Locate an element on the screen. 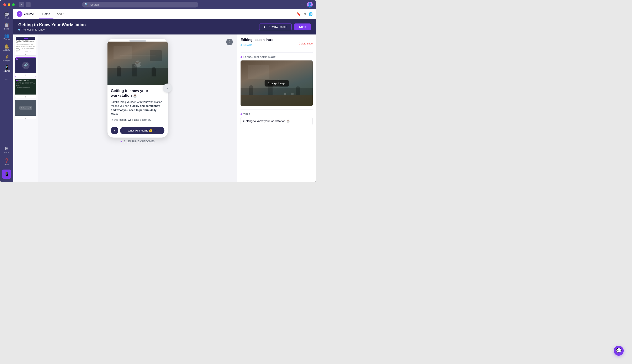 This screenshot has width=632, height=364. slide-number-7: 7 is located at coordinates (26, 118).